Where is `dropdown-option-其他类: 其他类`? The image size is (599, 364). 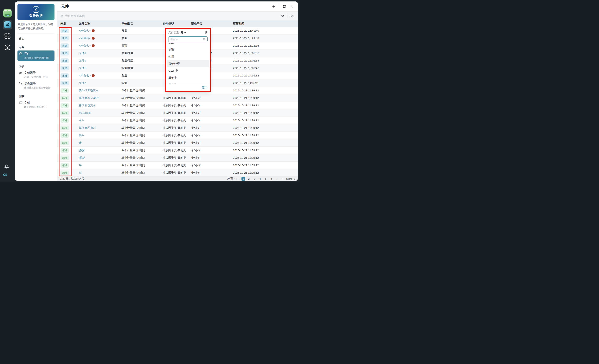 dropdown-option-其他类: 其他类 is located at coordinates (188, 78).